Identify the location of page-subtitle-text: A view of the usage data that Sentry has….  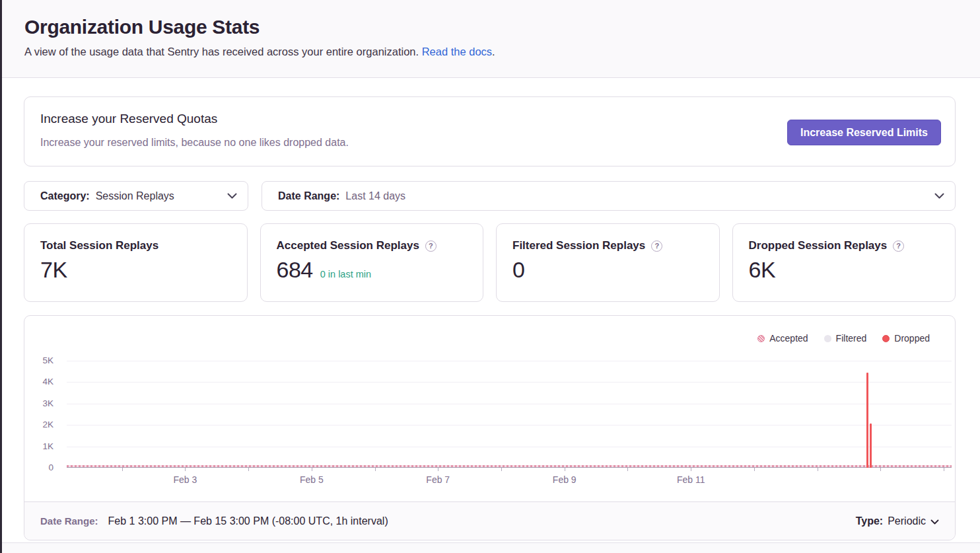
(223, 52).